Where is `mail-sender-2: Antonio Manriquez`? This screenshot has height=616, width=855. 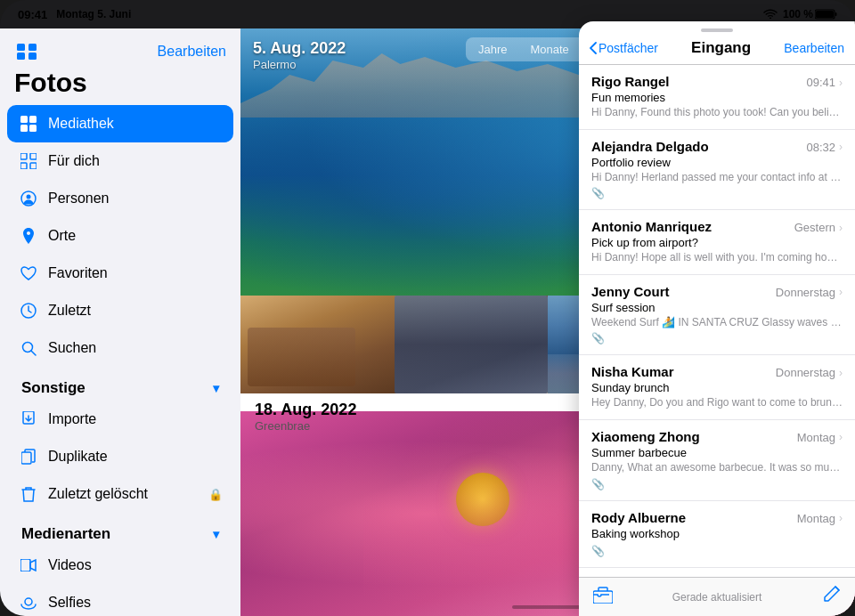 mail-sender-2: Antonio Manriquez is located at coordinates (652, 226).